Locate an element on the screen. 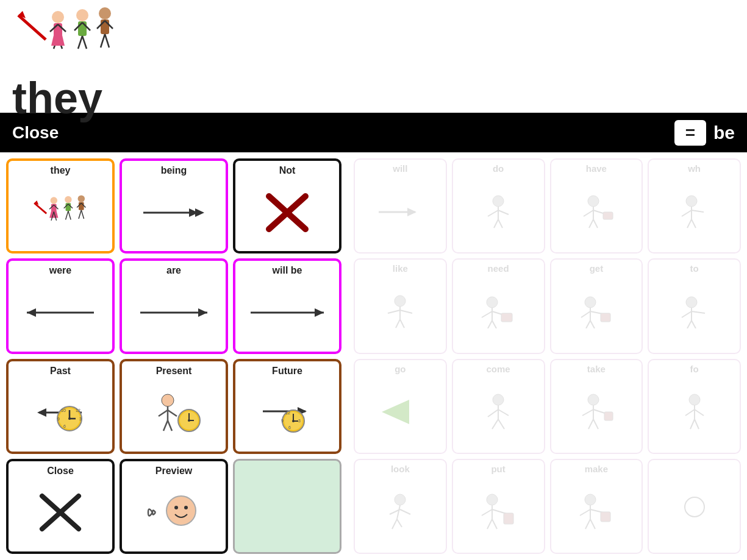  card-future-label: Future is located at coordinates (287, 370).